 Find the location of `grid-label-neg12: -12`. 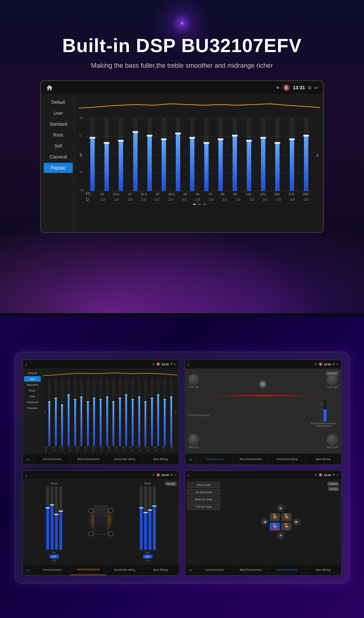

grid-label-neg12: -12 is located at coordinates (82, 190).